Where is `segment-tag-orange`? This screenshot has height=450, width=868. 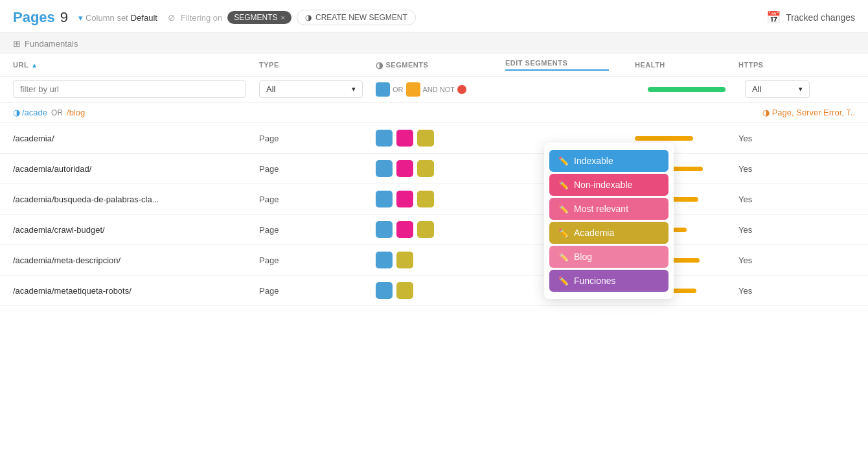 segment-tag-orange is located at coordinates (413, 89).